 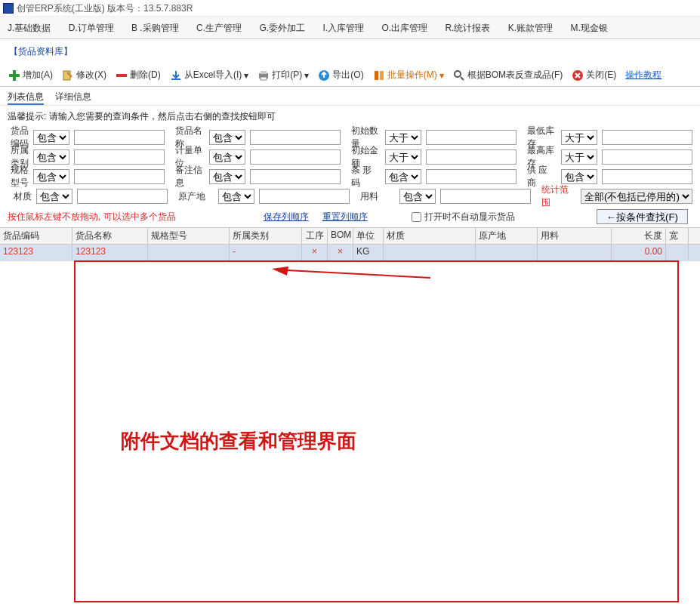 I want to click on menu-reports: R.统计报表, so click(x=467, y=28).